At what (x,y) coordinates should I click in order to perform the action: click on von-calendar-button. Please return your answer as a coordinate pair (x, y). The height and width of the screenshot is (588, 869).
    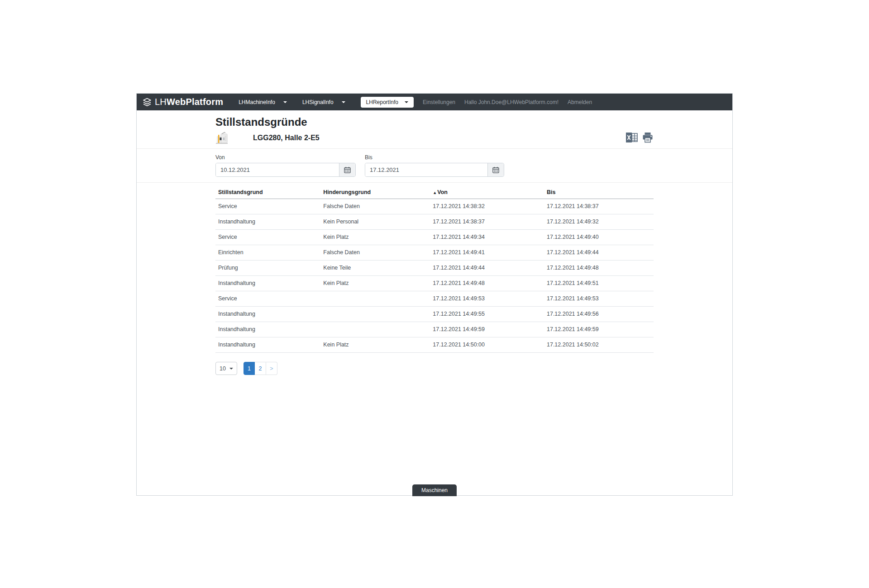
    Looking at the image, I should click on (347, 170).